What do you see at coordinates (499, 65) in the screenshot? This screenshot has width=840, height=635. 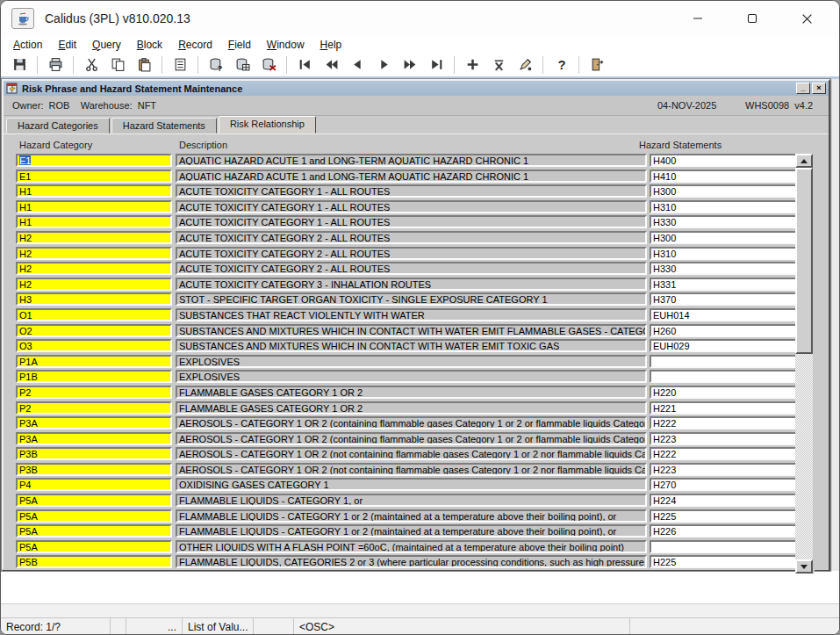 I see `delete-record-icon` at bounding box center [499, 65].